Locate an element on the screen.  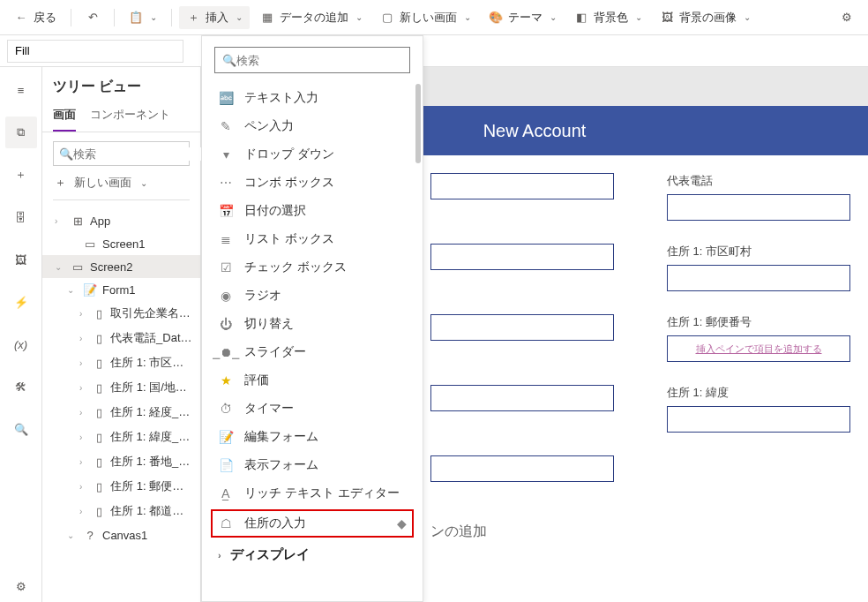
tree-node-screen2: ⌄▭Screen2 is located at coordinates (122, 267).